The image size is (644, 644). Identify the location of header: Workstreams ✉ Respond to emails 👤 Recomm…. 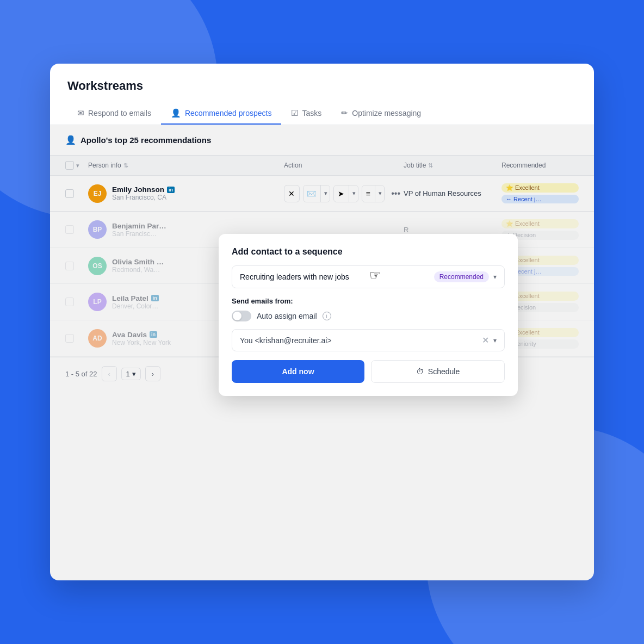
(322, 95).